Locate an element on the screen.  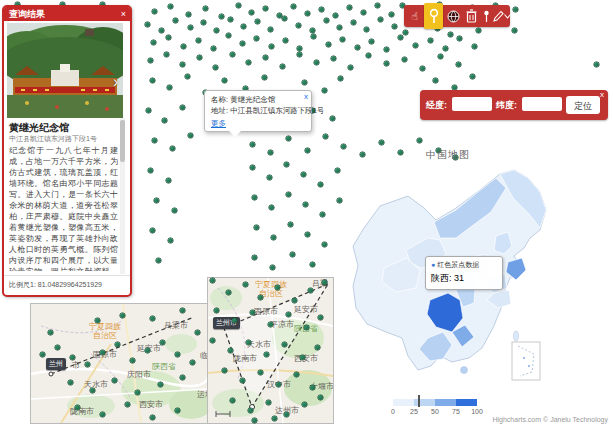
poi-description: 纪念馆于一九八七年十月建成，占地一万六千平方米，为仿古式建筑，琉璃瓦盖顶，红墙环… is located at coordinates (64, 208).